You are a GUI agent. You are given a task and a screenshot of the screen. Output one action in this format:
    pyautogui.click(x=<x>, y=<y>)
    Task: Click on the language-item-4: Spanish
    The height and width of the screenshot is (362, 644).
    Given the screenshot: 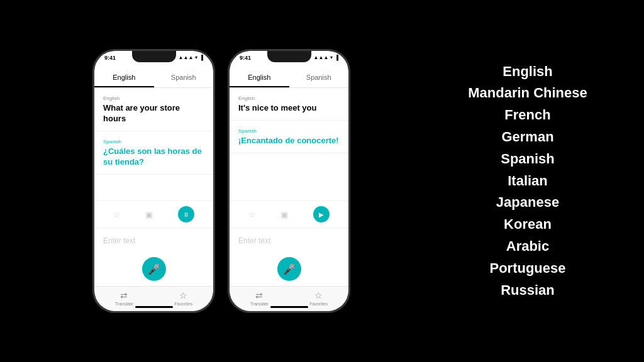 What is the action you would take?
    pyautogui.click(x=528, y=160)
    